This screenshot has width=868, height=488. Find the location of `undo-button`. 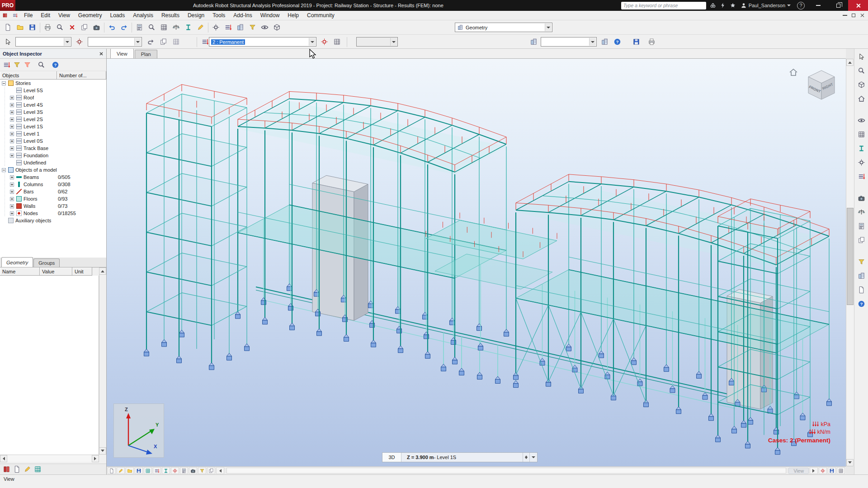

undo-button is located at coordinates (112, 28).